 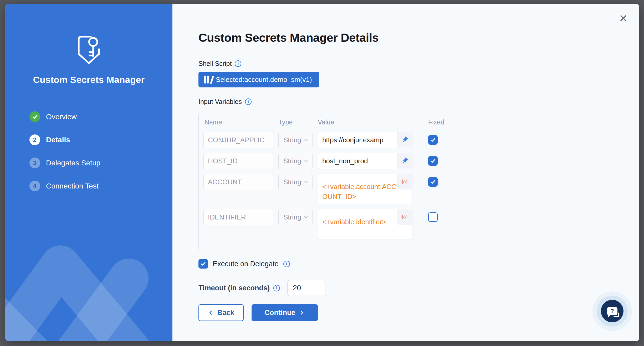 What do you see at coordinates (89, 151) in the screenshot?
I see `wizard-steps: Overview 2 Details 3 Delegates Setup 4 C…` at bounding box center [89, 151].